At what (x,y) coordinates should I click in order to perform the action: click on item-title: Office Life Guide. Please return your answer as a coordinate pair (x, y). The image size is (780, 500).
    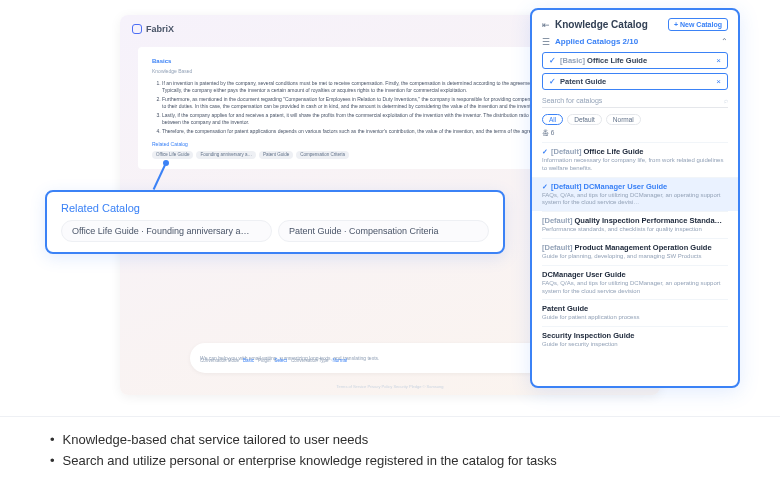
    Looking at the image, I should click on (614, 152).